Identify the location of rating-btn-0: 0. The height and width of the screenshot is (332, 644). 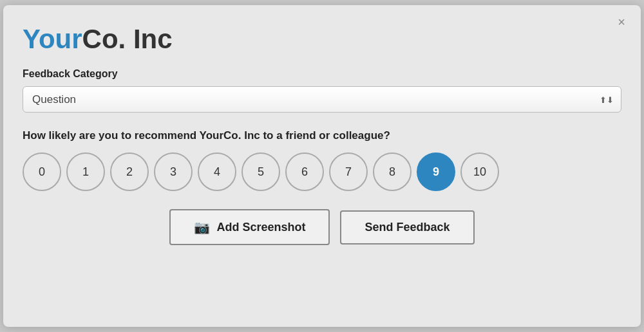
(42, 172).